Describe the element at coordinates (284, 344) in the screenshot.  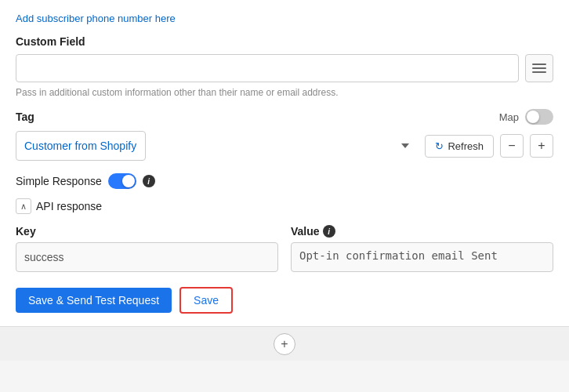
I see `add-circle-button: +` at that location.